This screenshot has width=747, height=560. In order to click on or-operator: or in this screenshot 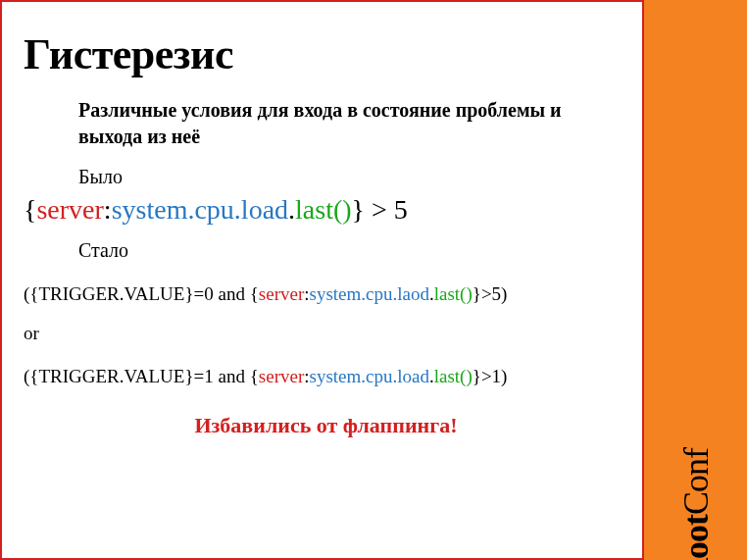, I will do `click(325, 333)`.